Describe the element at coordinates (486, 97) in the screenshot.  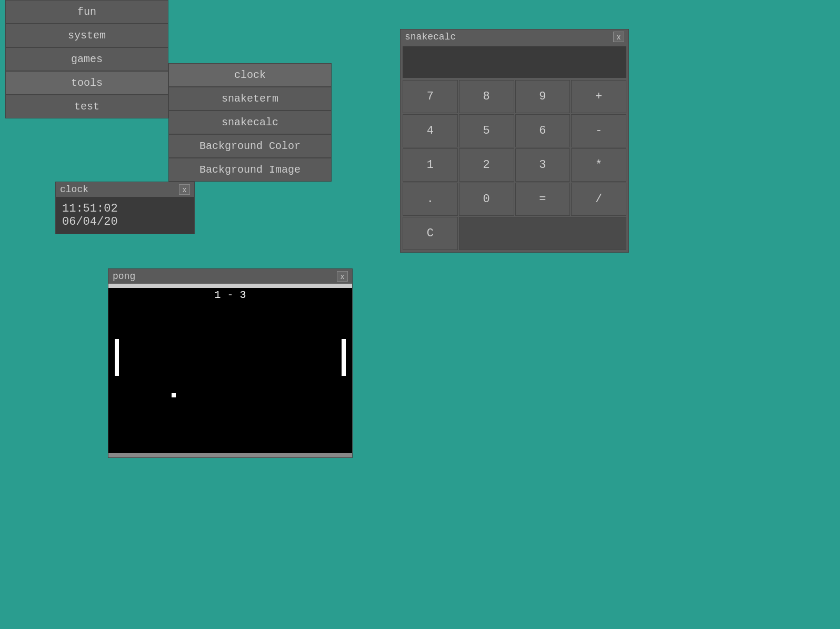
I see `calc-btn-8: 8` at that location.